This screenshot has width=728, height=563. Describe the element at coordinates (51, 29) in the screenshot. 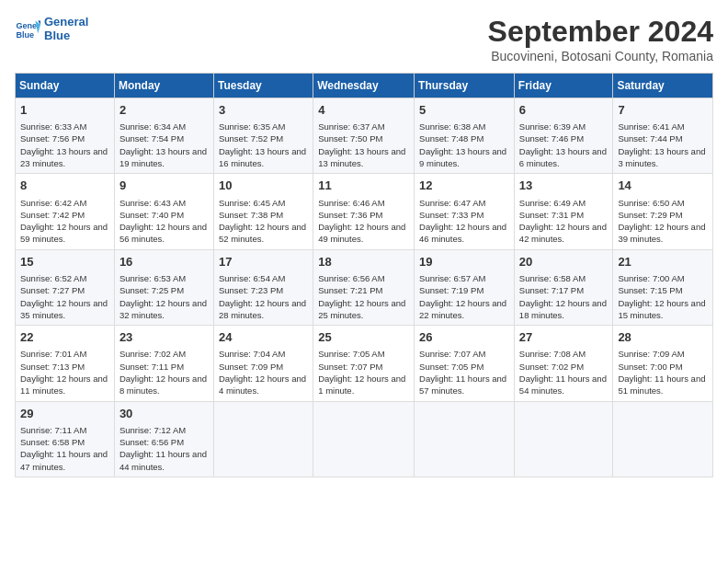

I see `logo: General Blue GeneralBlue` at that location.